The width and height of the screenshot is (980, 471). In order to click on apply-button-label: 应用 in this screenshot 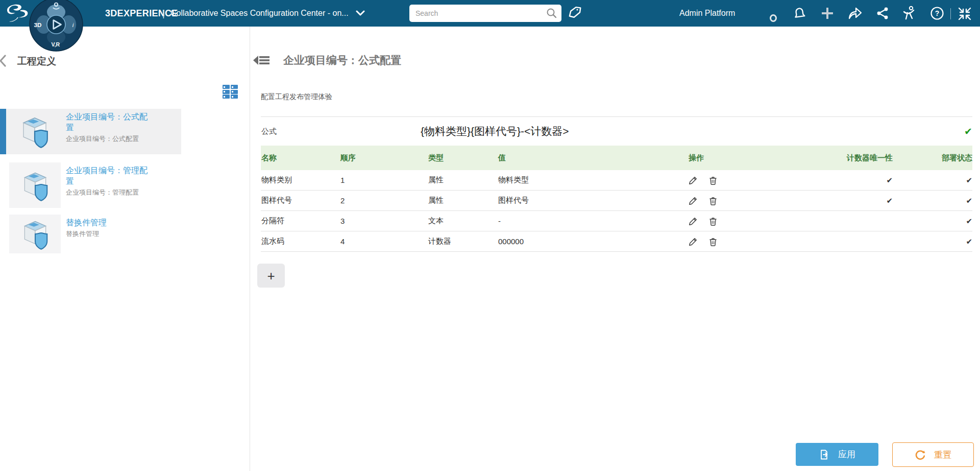, I will do `click(847, 455)`.